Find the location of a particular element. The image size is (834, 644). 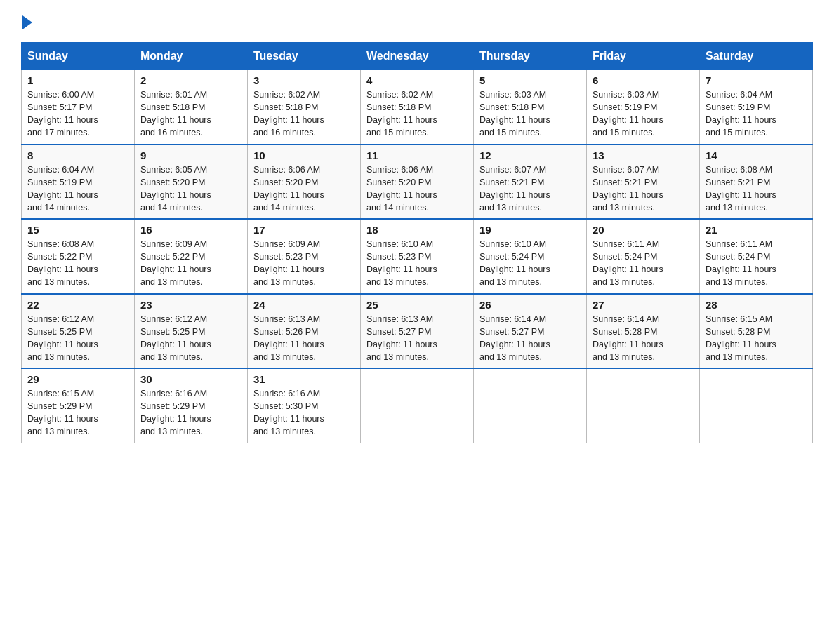

day-number: 11 is located at coordinates (417, 156).